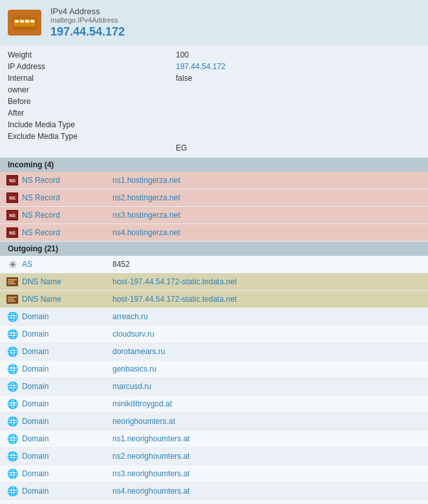 This screenshot has width=428, height=504. Describe the element at coordinates (268, 456) in the screenshot. I see `row-value: ns2.neorighoumters.at` at that location.